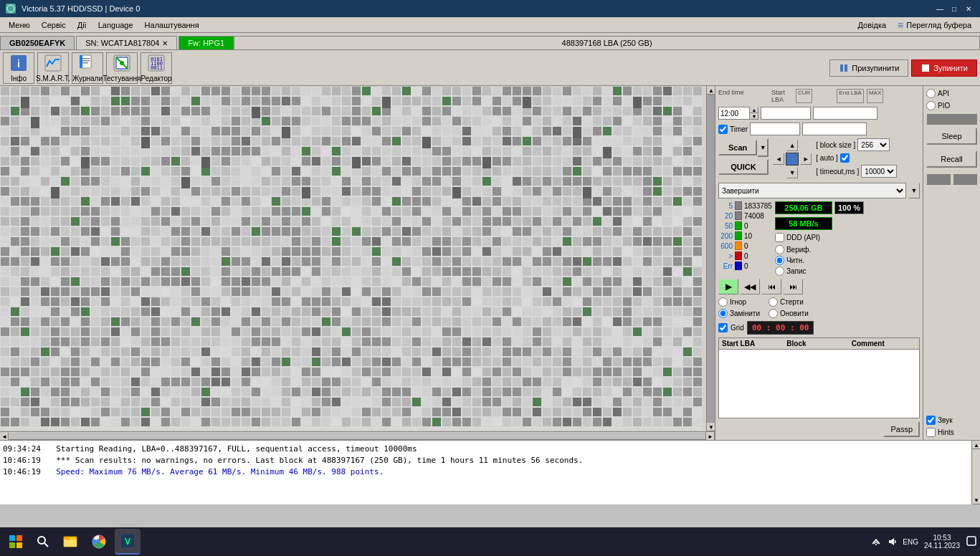 The image size is (980, 556). What do you see at coordinates (914, 191) in the screenshot?
I see `finish-dropdown-button: ▼` at bounding box center [914, 191].